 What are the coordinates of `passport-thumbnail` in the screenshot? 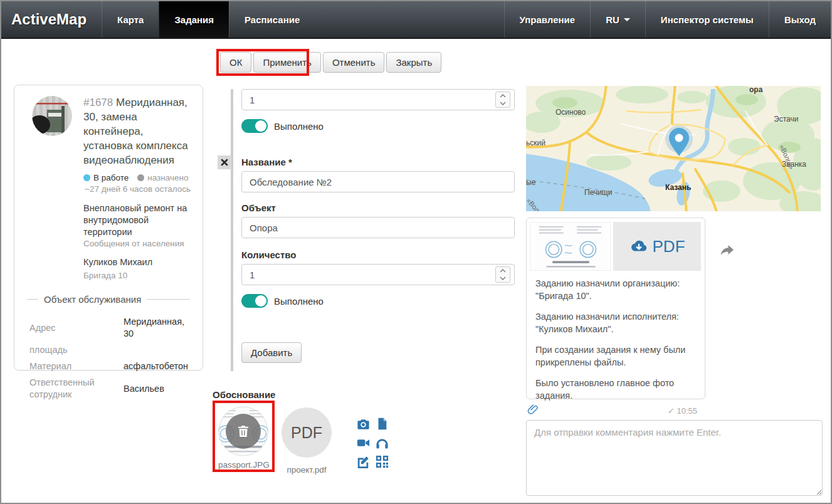 It's located at (243, 431).